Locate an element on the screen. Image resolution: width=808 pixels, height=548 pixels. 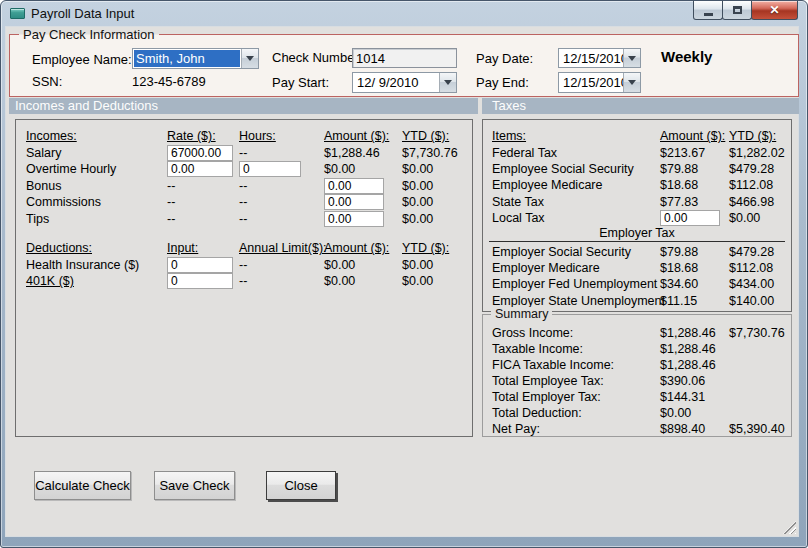
total-employer-tax-label: Total Employer Tax: is located at coordinates (576, 397).